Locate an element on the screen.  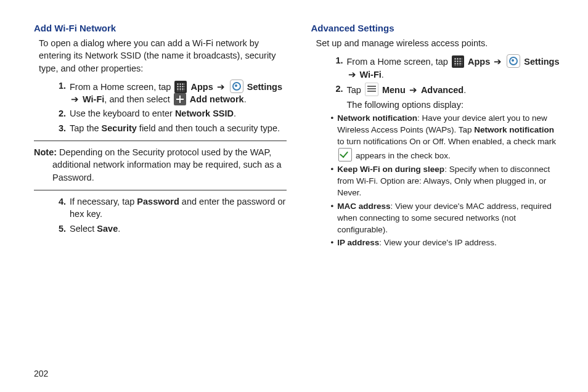
text: Tap is located at coordinates (355, 90).